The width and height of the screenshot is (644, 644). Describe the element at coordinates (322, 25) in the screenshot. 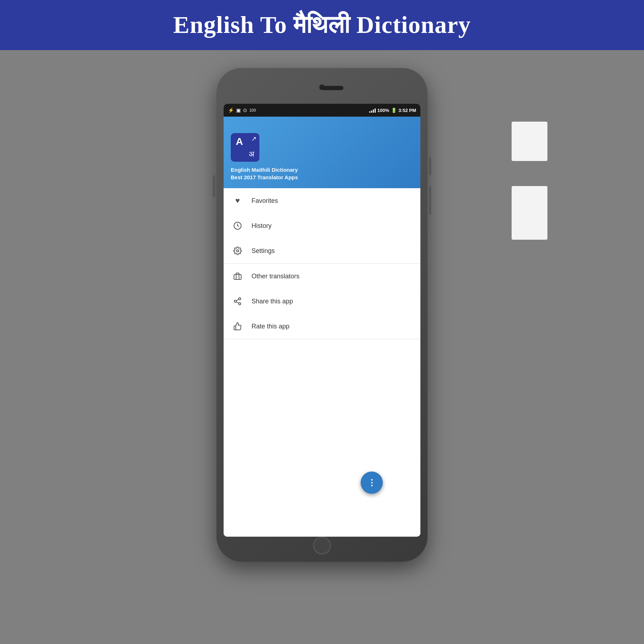

I see `banner-title: English To मैथिली Dictionary` at that location.